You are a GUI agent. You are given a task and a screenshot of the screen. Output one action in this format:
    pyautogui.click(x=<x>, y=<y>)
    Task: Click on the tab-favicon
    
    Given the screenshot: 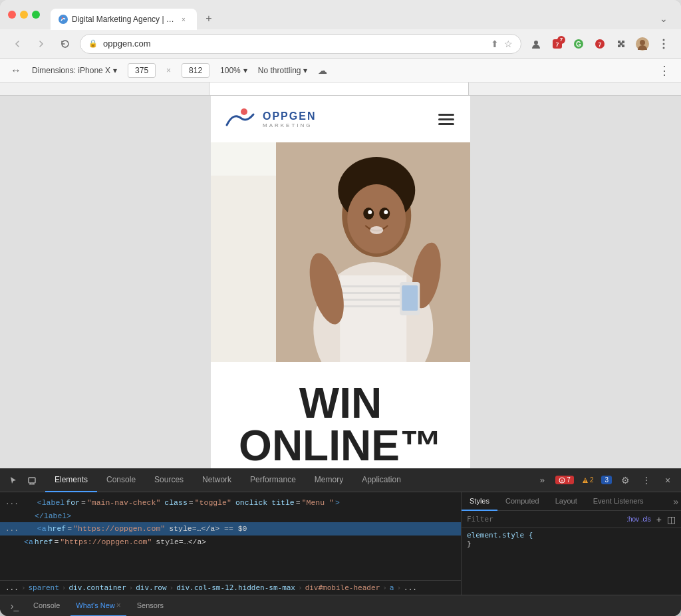 What is the action you would take?
    pyautogui.click(x=63, y=19)
    